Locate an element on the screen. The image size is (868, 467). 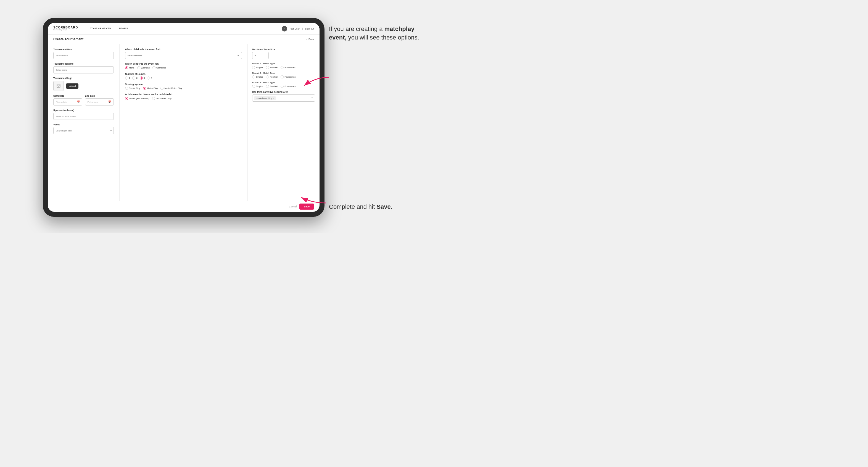
gender-field: Which gender is the event for? Mens Wome is located at coordinates (183, 66).